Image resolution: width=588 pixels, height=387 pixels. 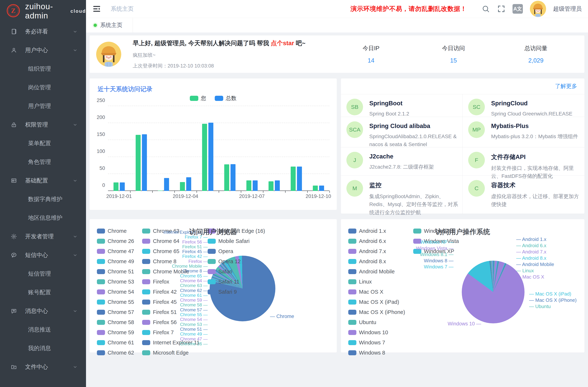 What do you see at coordinates (171, 353) in the screenshot?
I see `legend-label: Microsoft Edge` at bounding box center [171, 353].